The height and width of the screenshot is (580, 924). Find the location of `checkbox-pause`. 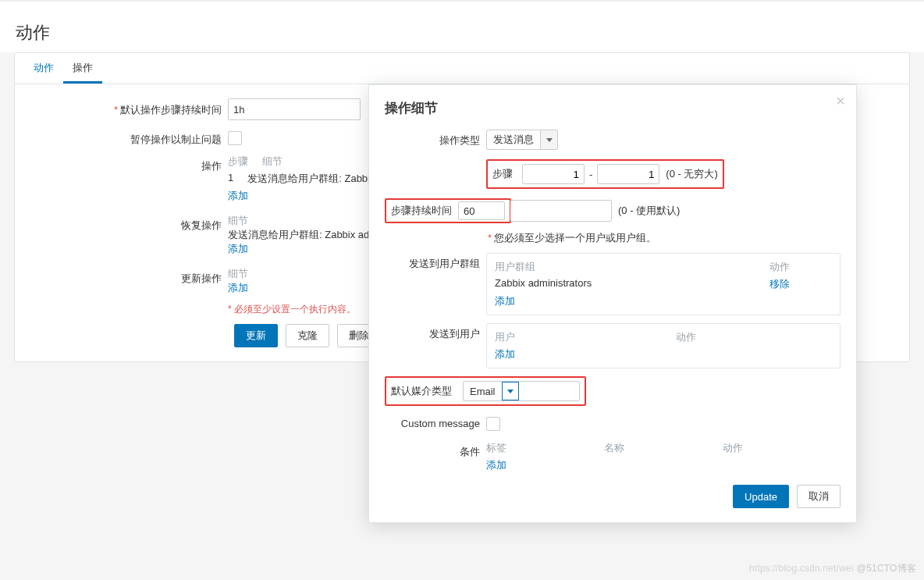

checkbox-pause is located at coordinates (235, 138).